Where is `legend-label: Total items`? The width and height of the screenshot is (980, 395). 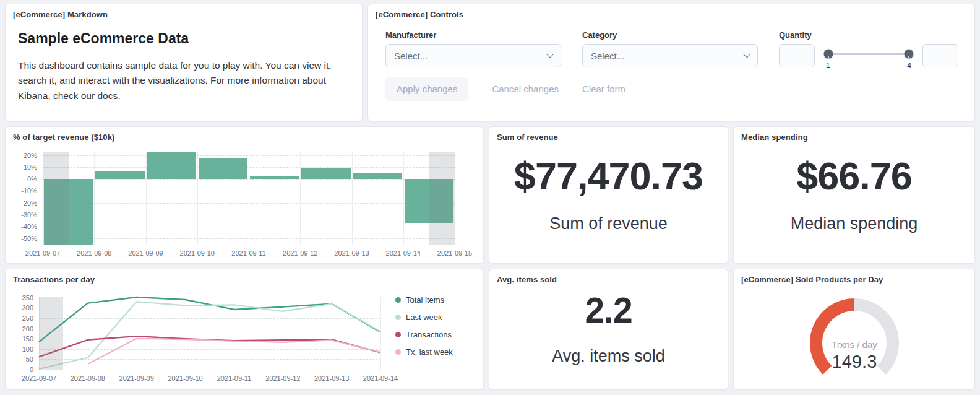 legend-label: Total items is located at coordinates (425, 300).